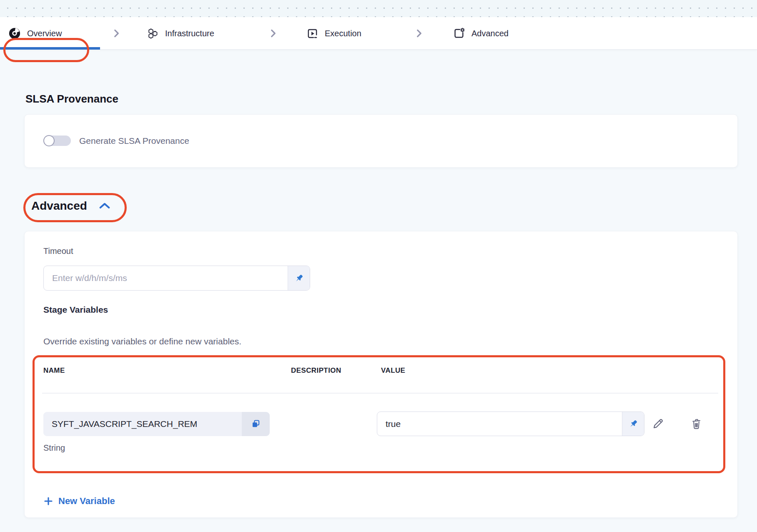 This screenshot has height=532, width=757. I want to click on tab-execution: Execution, so click(334, 33).